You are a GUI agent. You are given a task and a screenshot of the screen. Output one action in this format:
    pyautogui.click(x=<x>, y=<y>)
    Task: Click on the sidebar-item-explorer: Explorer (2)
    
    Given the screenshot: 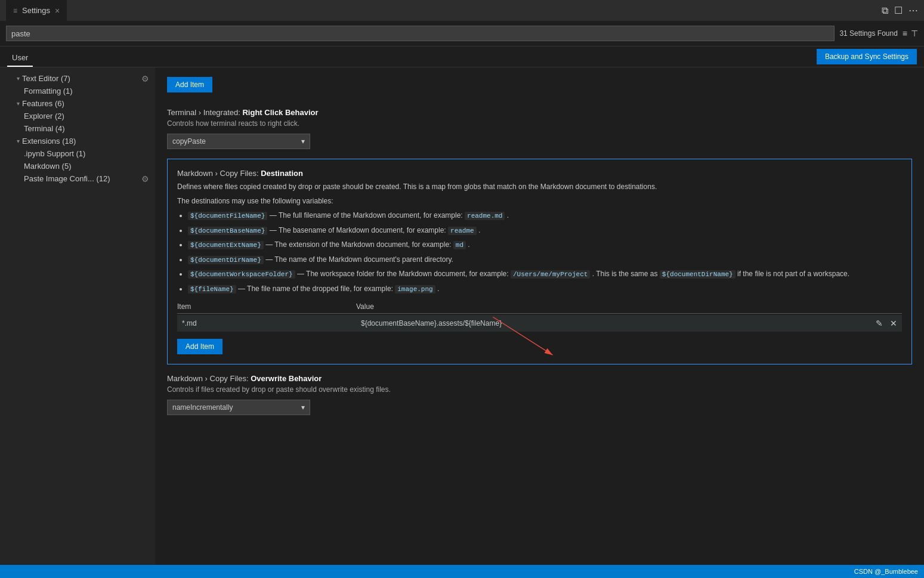 What is the action you would take?
    pyautogui.click(x=78, y=116)
    